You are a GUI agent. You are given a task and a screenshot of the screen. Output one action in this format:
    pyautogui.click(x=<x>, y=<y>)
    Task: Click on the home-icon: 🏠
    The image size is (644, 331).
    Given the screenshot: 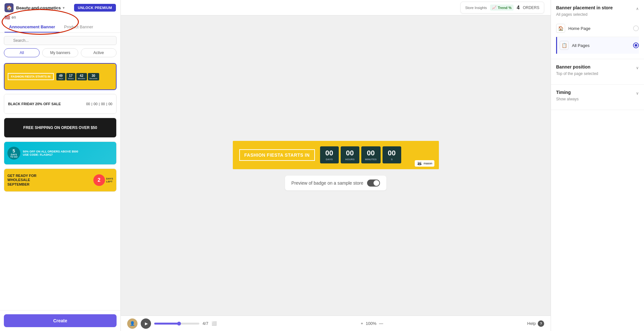 What is the action you would take?
    pyautogui.click(x=9, y=8)
    